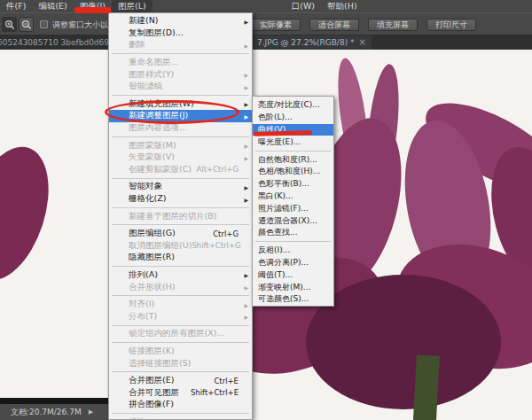 The height and width of the screenshot is (420, 532). What do you see at coordinates (181, 21) in the screenshot?
I see `menu-item: 新建(N) ▶` at bounding box center [181, 21].